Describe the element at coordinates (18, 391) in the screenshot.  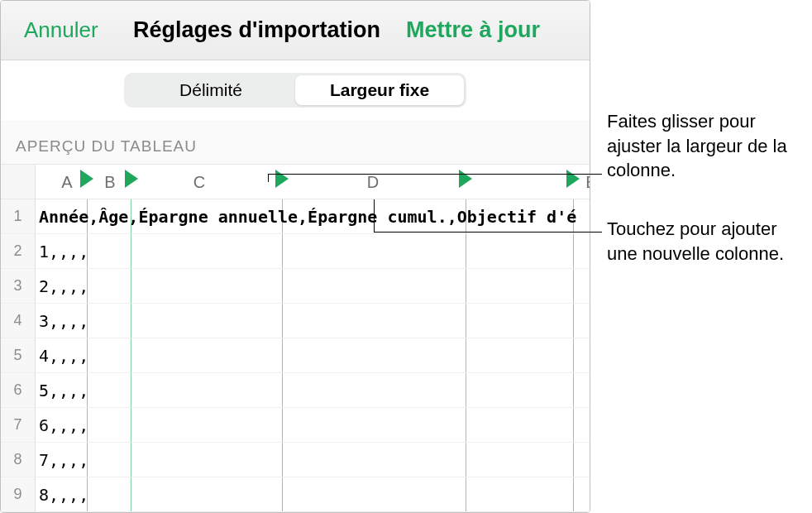
I see `row-number: 6` at that location.